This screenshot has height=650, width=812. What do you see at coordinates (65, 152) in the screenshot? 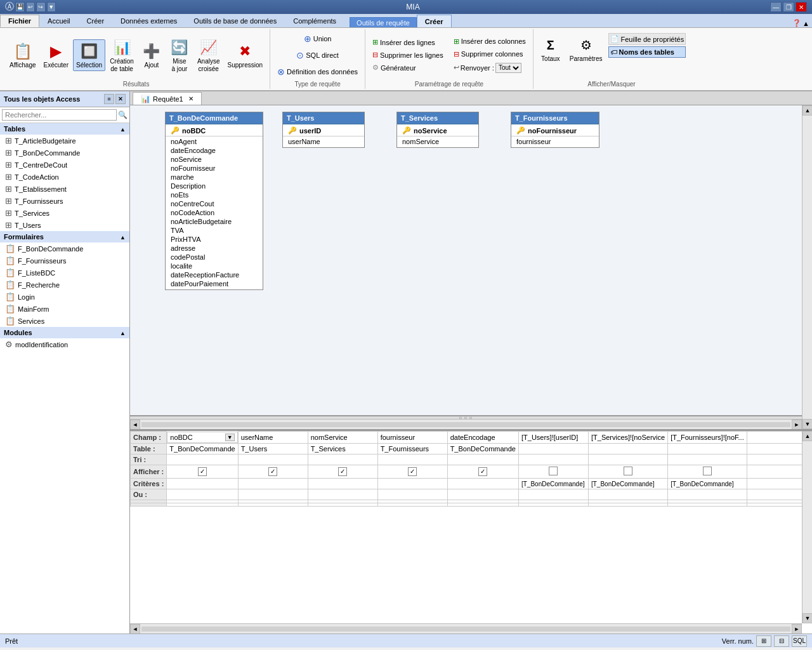
I see `list-item: ⊞ T_BonDeCommande` at bounding box center [65, 152].